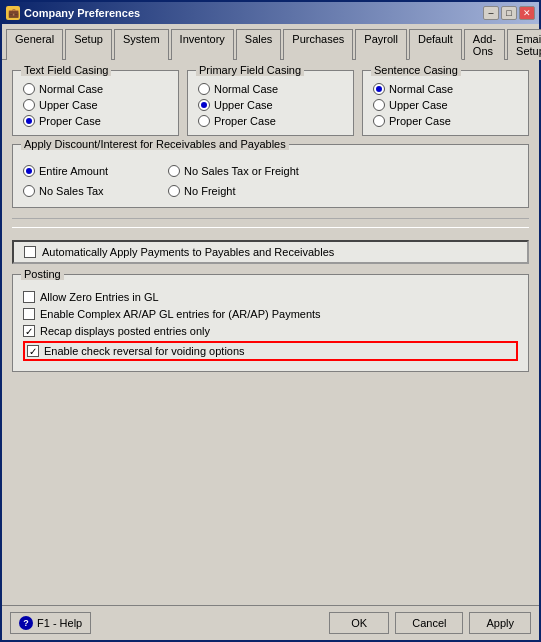 The width and height of the screenshot is (541, 642). Describe the element at coordinates (446, 121) in the screenshot. I see `sentence-proper-case: Proper Case` at that location.